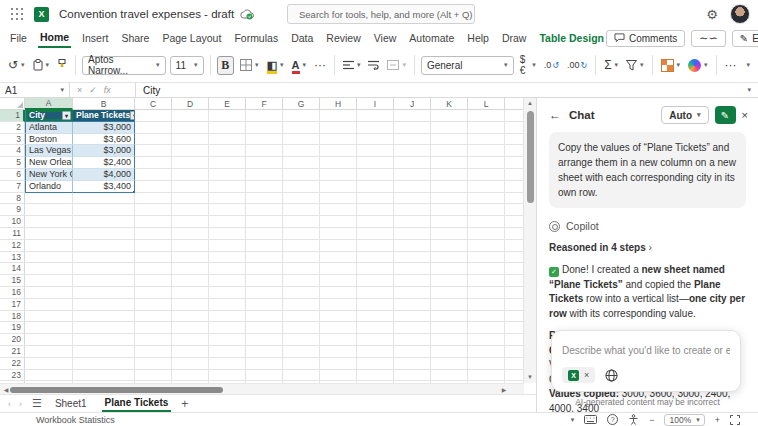 This screenshot has height=426, width=758. What do you see at coordinates (190, 199) in the screenshot?
I see `cell-D8` at bounding box center [190, 199].